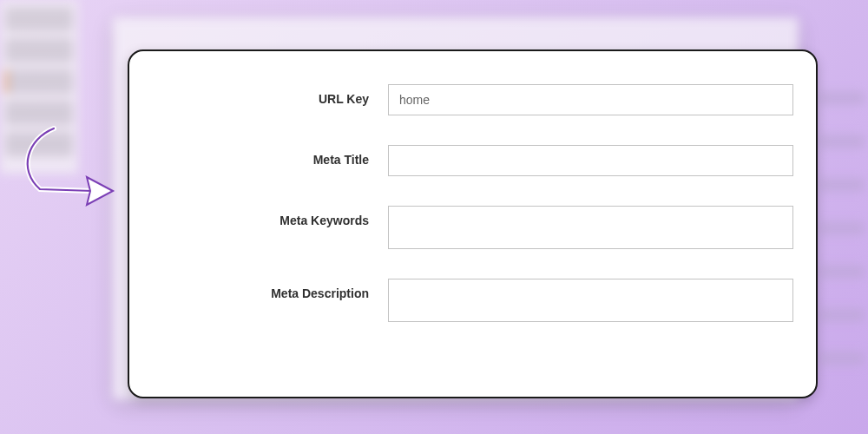 This screenshot has width=868, height=434. Describe the element at coordinates (590, 161) in the screenshot. I see `meta-title-input` at that location.